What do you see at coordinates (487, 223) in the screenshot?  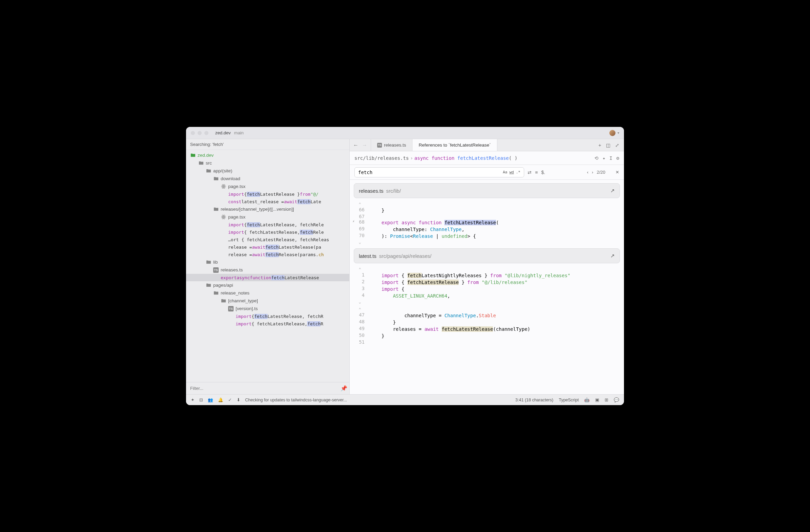 I see `code-block: ⌃ 66 } 67 ⚡68 export async function fetc…` at bounding box center [487, 223].